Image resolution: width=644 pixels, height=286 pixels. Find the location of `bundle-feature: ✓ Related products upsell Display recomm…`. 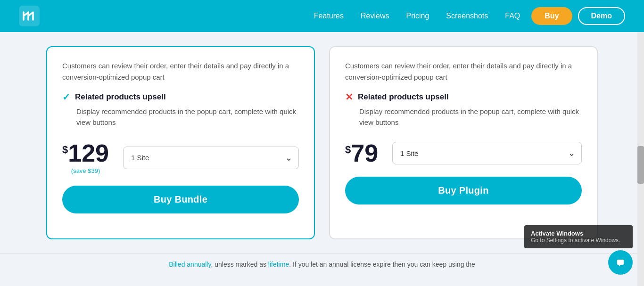

bundle-feature: ✓ Related products upsell Display recomm… is located at coordinates (181, 109).